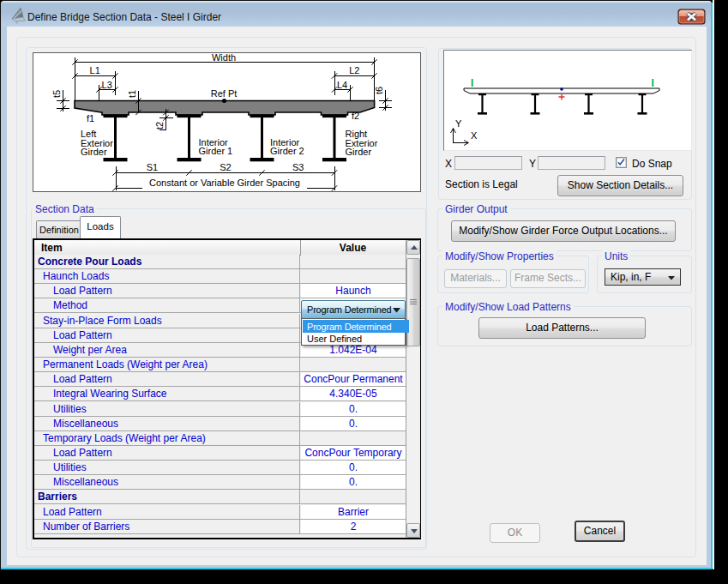  What do you see at coordinates (225, 93) in the screenshot?
I see `svg-text: Ref Pt` at bounding box center [225, 93].